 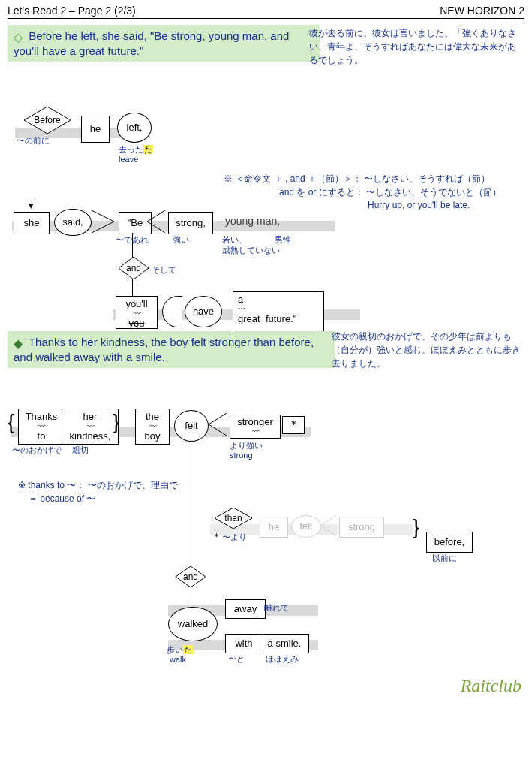 I want to click on sentence-2-translation: 彼女の親切のおかげで、その少年は前よりも（自分が）強いと感じ、ほほえみとともに歩…, so click(x=428, y=350).